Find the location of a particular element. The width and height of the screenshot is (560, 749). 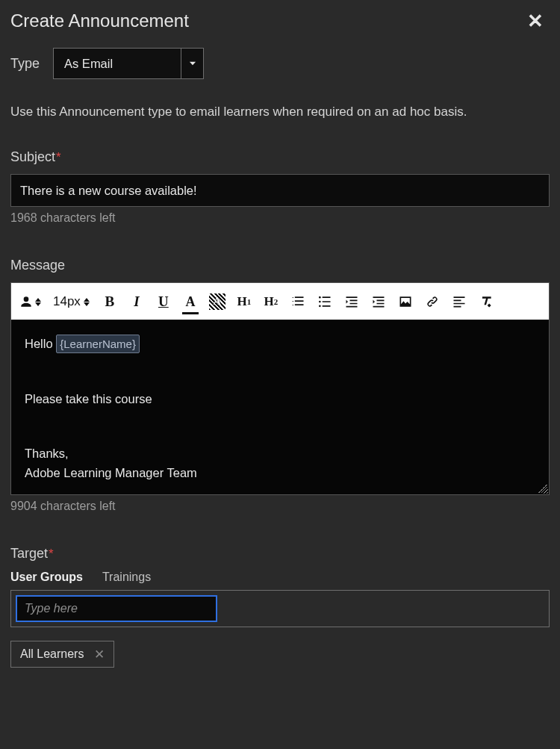

type-description: Use this Announcement type to email lear… is located at coordinates (280, 112).